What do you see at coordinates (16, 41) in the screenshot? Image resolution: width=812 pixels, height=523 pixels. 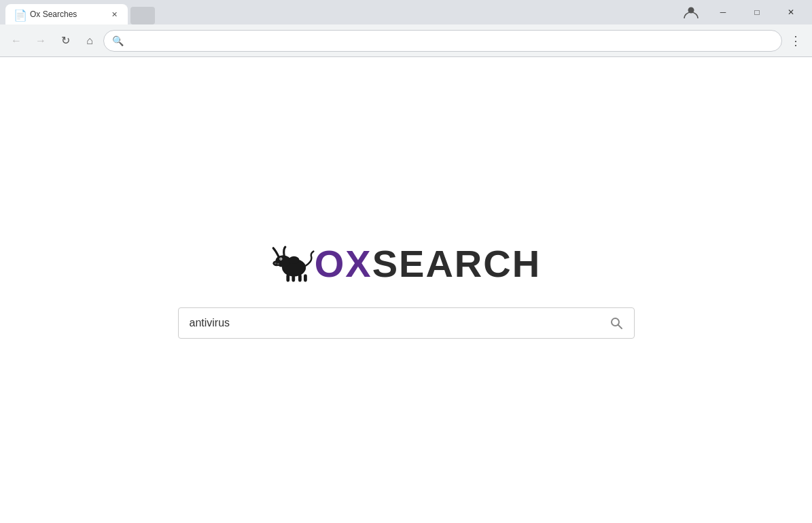 I see `back-icon: ←` at bounding box center [16, 41].